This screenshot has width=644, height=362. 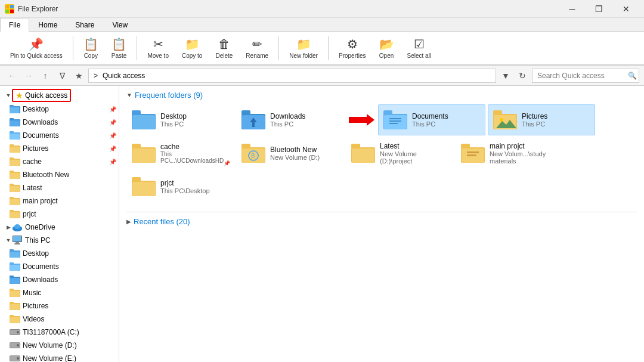 What do you see at coordinates (192, 48) in the screenshot?
I see `copy-to-button: 📁 Copy to` at bounding box center [192, 48].